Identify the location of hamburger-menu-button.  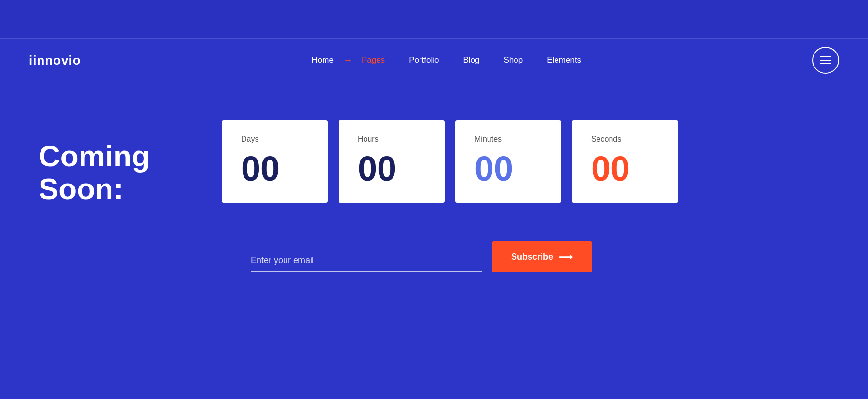
(826, 60).